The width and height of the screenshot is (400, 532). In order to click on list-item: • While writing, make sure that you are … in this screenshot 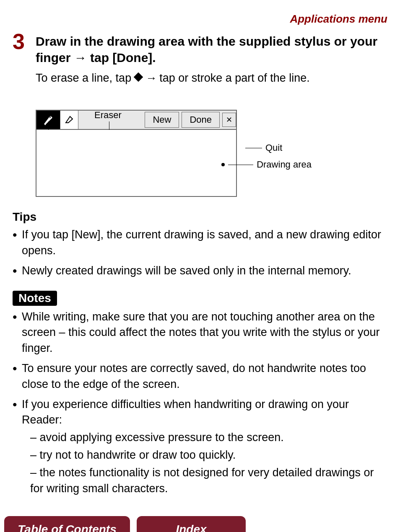, I will do `click(200, 333)`.